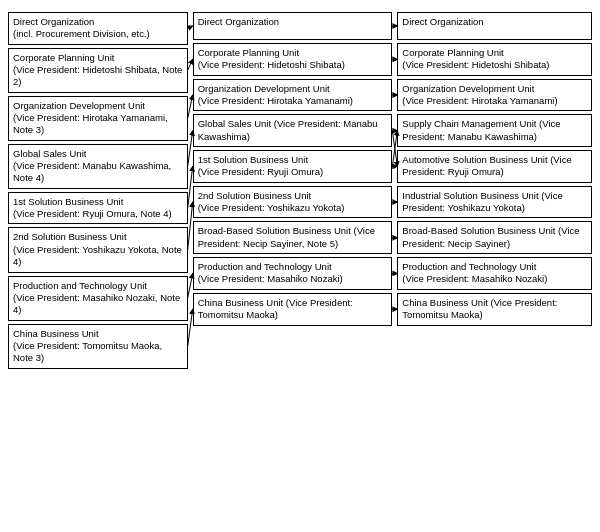 Image resolution: width=600 pixels, height=532 pixels. I want to click on col3-box-1: Corporate Planning Unit (Vice President:…, so click(494, 60).